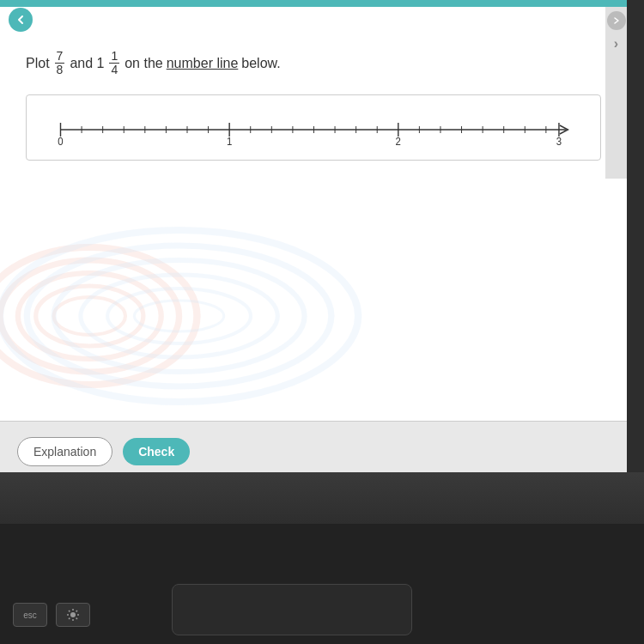  What do you see at coordinates (617, 21) in the screenshot?
I see `nav-circle-icon` at bounding box center [617, 21].